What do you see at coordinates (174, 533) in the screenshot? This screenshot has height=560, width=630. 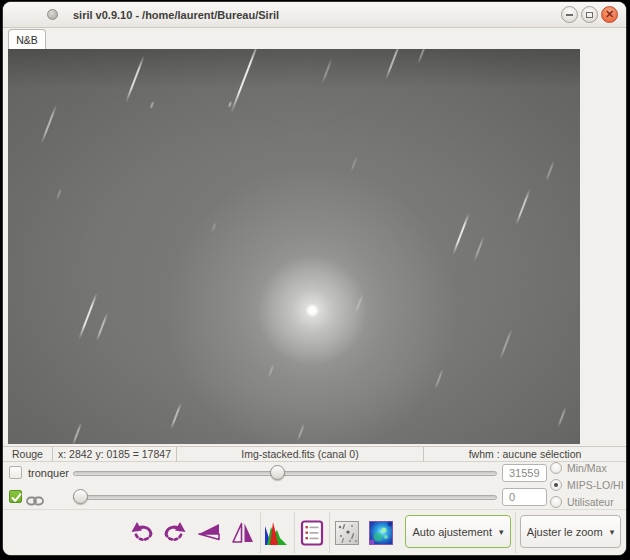 I see `rotate-cw-icon` at bounding box center [174, 533].